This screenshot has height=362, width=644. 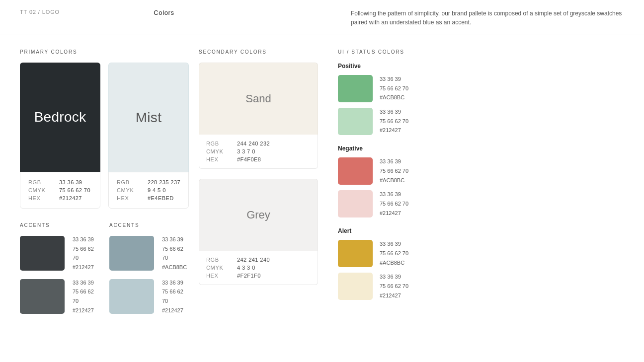 I want to click on primary-colors-label: PRIMARY COLORS, so click(x=104, y=52).